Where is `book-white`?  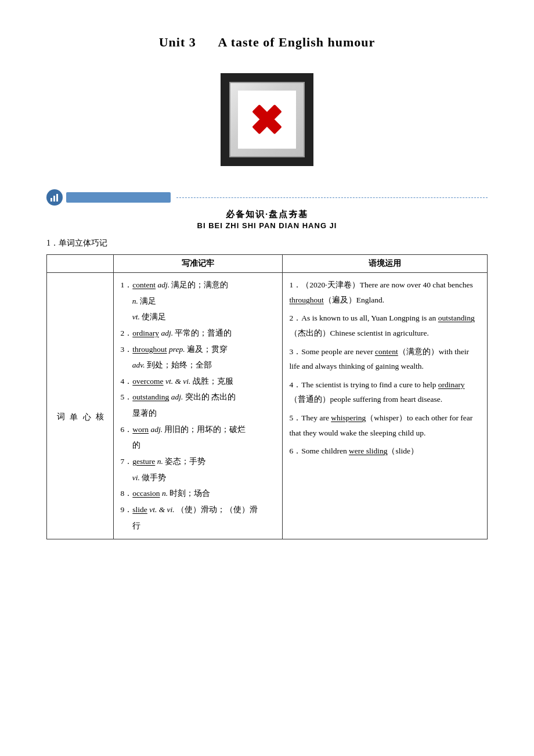 book-white is located at coordinates (267, 120).